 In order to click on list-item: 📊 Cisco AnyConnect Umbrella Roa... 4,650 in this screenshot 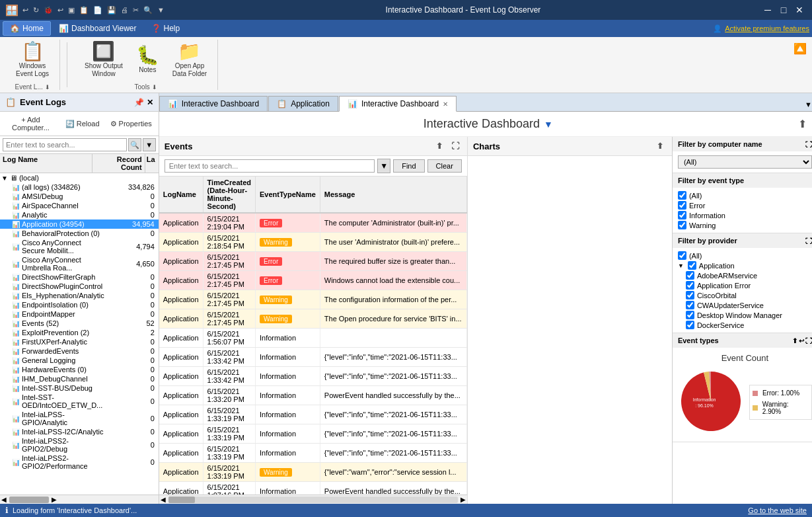, I will do `click(79, 264)`.